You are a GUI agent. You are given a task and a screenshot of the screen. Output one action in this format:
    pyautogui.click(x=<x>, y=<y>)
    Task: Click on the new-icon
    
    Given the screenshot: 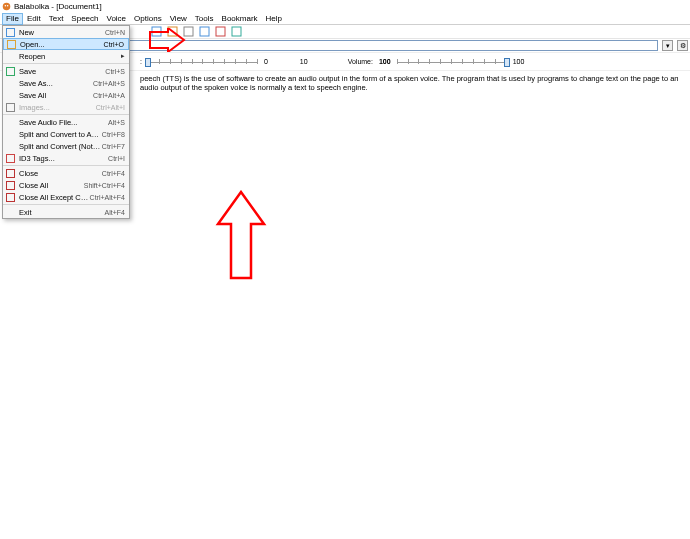 What is the action you would take?
    pyautogui.click(x=10, y=32)
    